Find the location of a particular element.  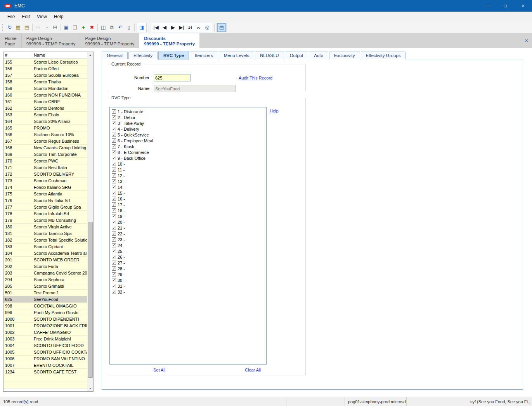

tab-output: Output is located at coordinates (296, 55).